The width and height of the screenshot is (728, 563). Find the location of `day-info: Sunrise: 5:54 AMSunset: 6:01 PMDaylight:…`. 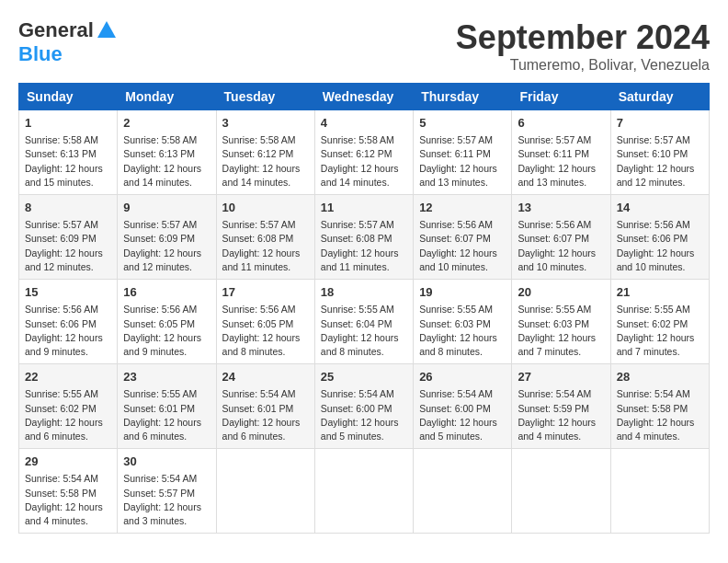

day-info: Sunrise: 5:54 AMSunset: 6:01 PMDaylight:… is located at coordinates (266, 416).